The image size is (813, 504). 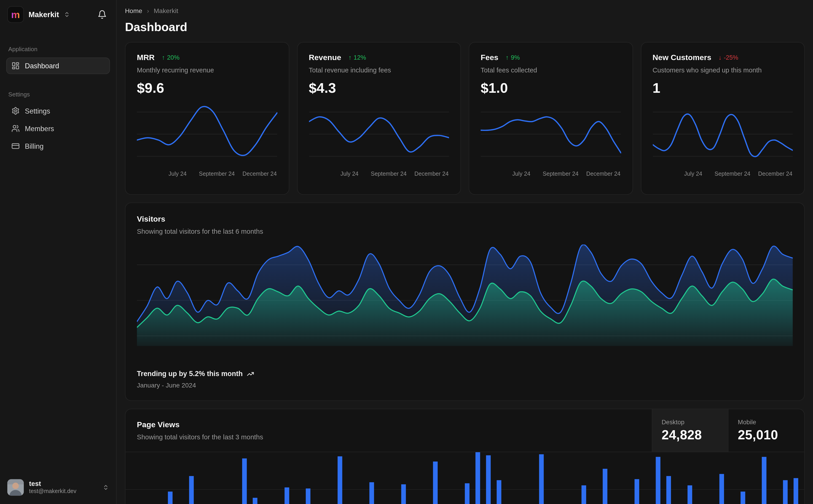 I want to click on dashboard-grid-icon, so click(x=15, y=66).